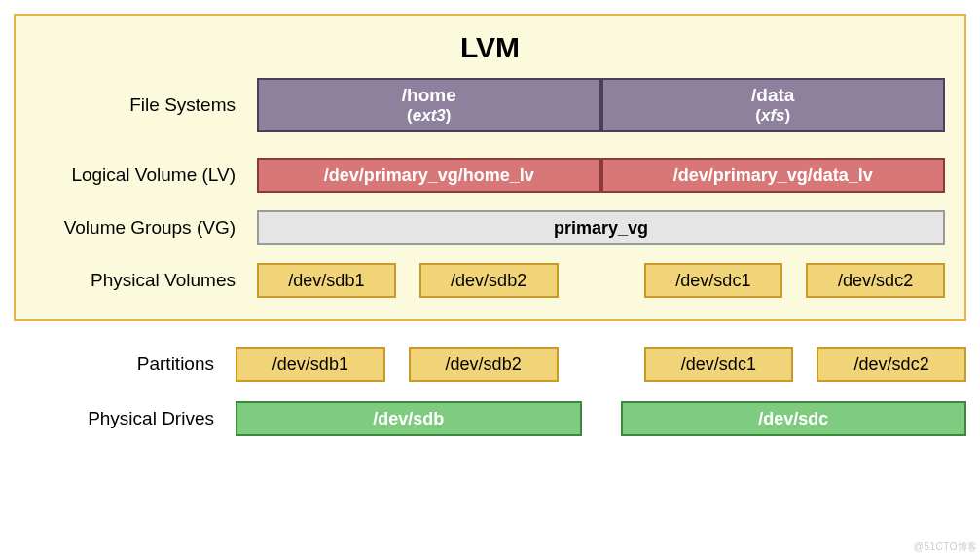  What do you see at coordinates (146, 280) in the screenshot?
I see `physical-volumes-label: Physical Volumes` at bounding box center [146, 280].